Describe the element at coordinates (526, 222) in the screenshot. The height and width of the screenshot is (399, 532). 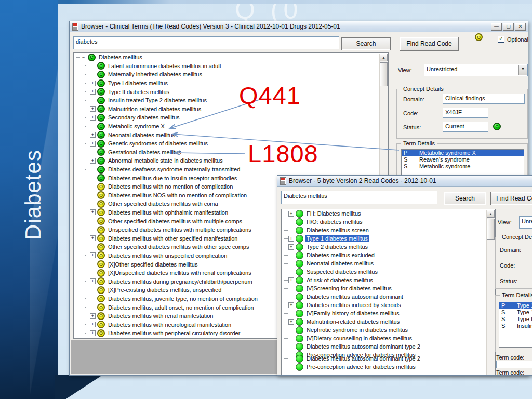
I see `view-dropdown: Unrestricted` at that location.